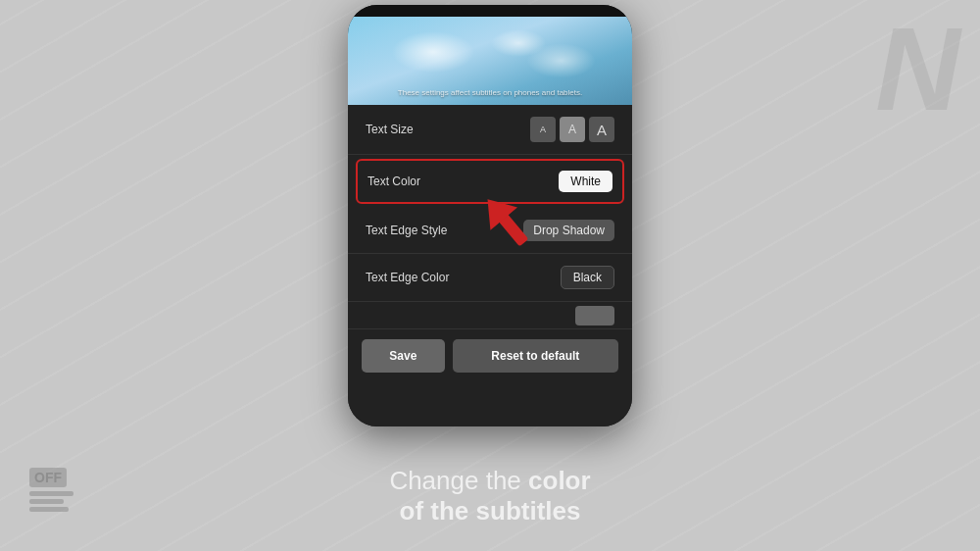 The width and height of the screenshot is (980, 551). What do you see at coordinates (490, 129) in the screenshot?
I see `text-size-row: Text Size A A A` at bounding box center [490, 129].